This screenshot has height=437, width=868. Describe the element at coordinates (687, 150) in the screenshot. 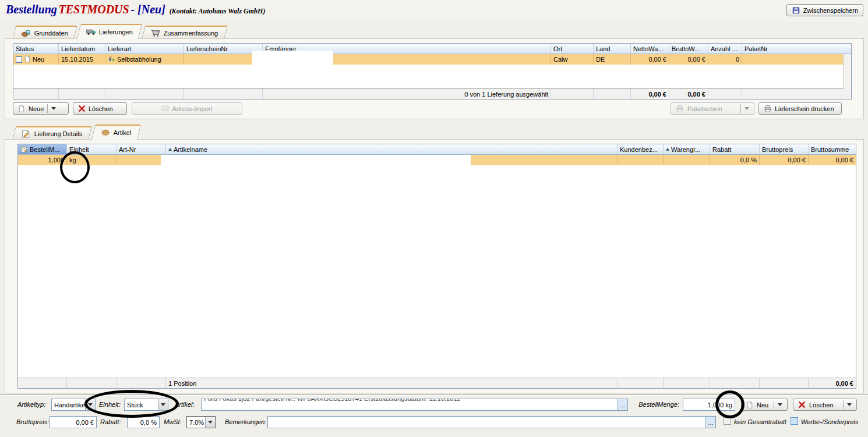

I see `col-warengruppe: Warengr...` at that location.